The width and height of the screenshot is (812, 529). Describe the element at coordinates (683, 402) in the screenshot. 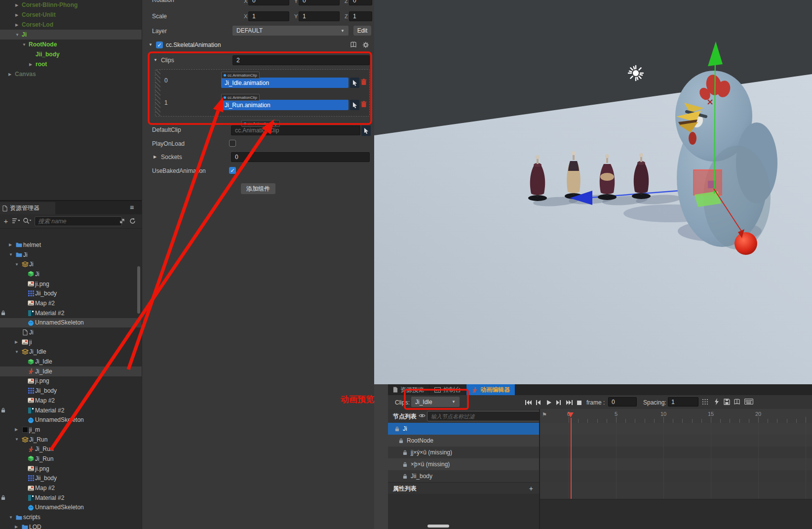

I see `spacing-input` at that location.